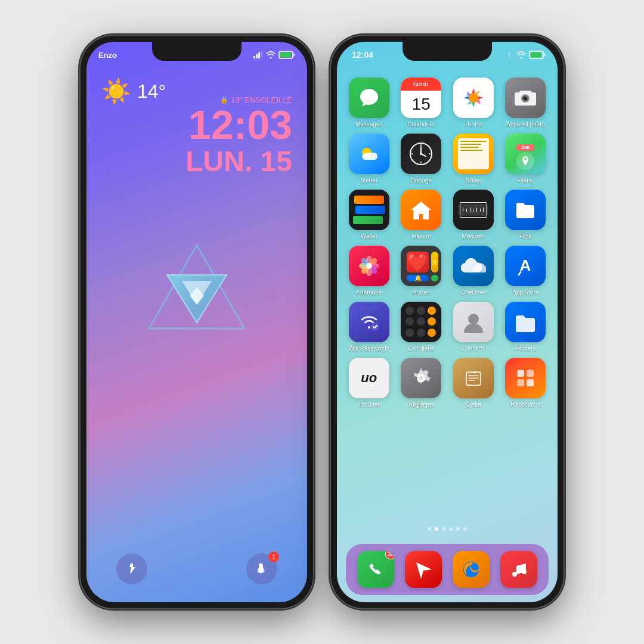  Describe the element at coordinates (473, 124) in the screenshot. I see `photos-label: Photos` at that location.